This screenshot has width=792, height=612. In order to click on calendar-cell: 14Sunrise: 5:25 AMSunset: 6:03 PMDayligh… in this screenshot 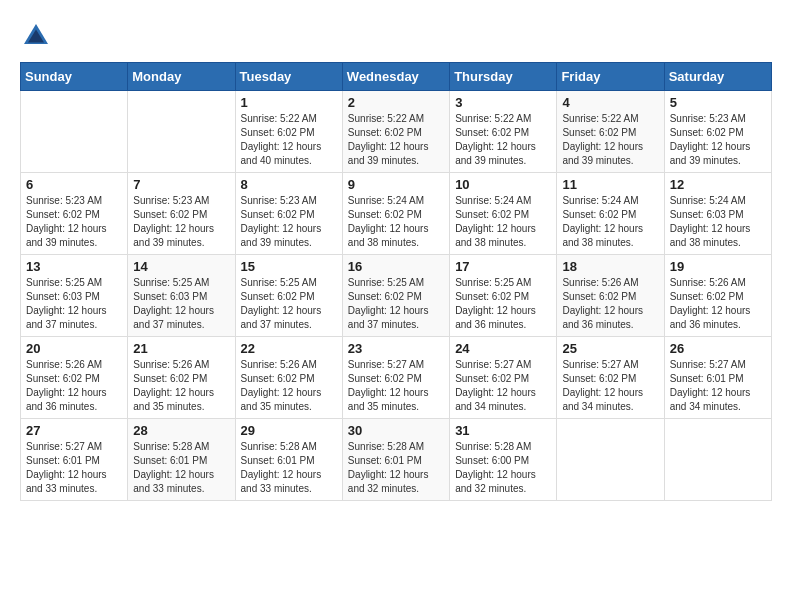, I will do `click(182, 296)`.